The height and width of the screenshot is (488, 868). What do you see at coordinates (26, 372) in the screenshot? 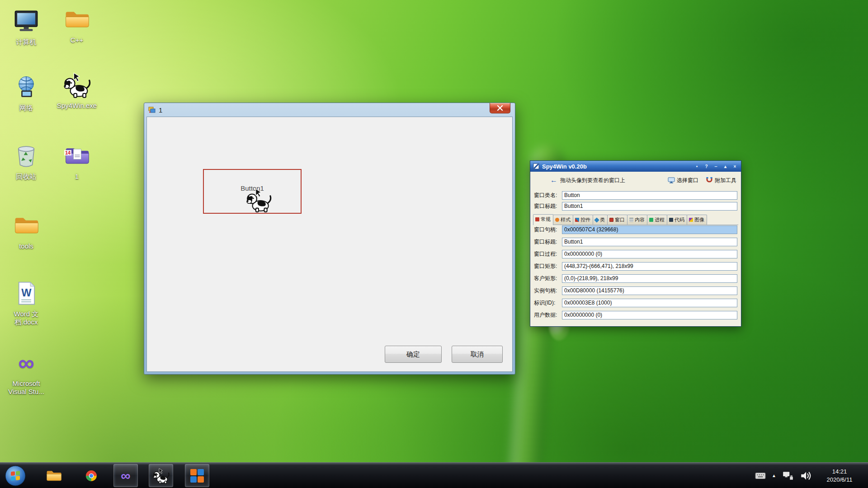
I see `desktop-icon-visual-studio: ∞ Microsoft Visual Stu...` at bounding box center [26, 372].